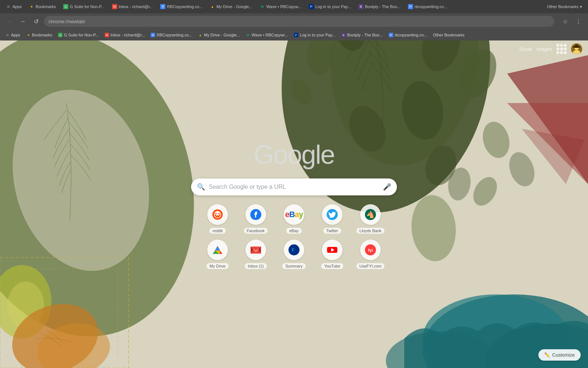 The width and height of the screenshot is (588, 368). Describe the element at coordinates (39, 35) in the screenshot. I see `bookmark-bookmarks: ★ Bookmarks` at that location.